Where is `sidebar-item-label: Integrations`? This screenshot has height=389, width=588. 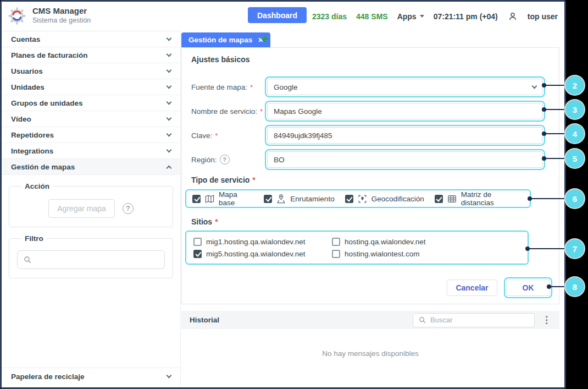
sidebar-item-label: Integrations is located at coordinates (32, 151).